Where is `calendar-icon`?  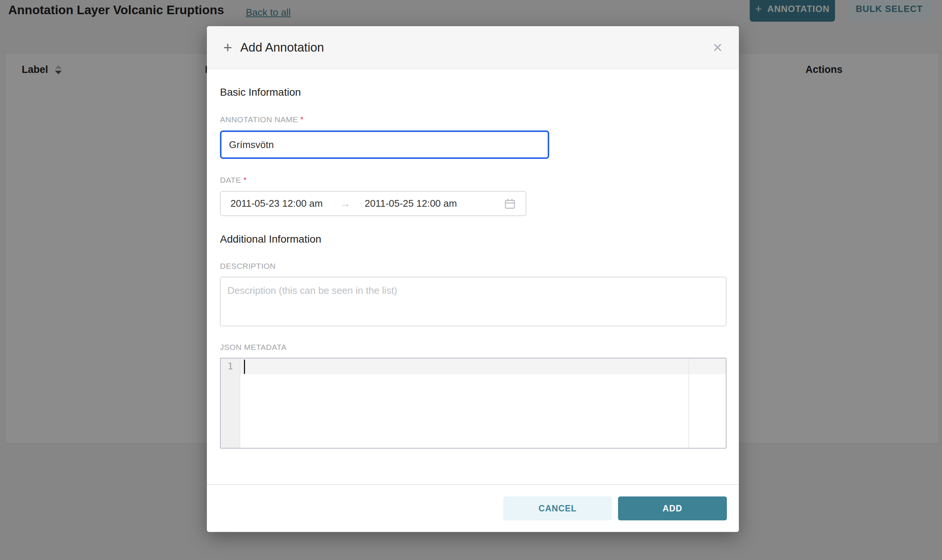
calendar-icon is located at coordinates (510, 204).